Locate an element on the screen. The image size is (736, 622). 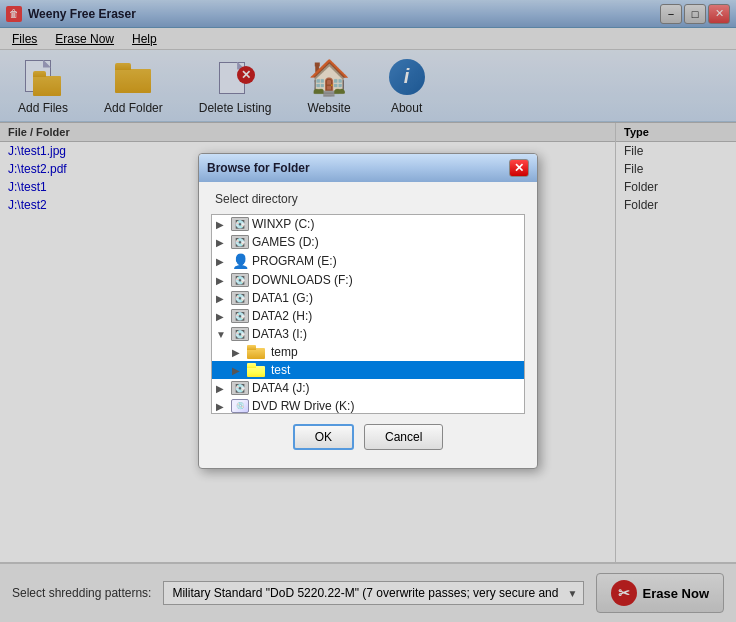
tree-arrow-games: ▶ is located at coordinates (222, 242).